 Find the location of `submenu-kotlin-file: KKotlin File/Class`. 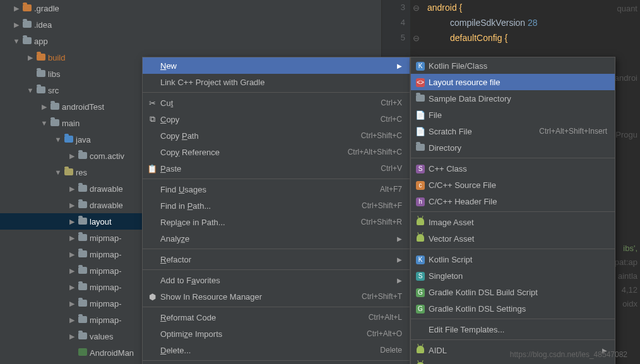

submenu-kotlin-file: KKotlin File/Class is located at coordinates (513, 66).